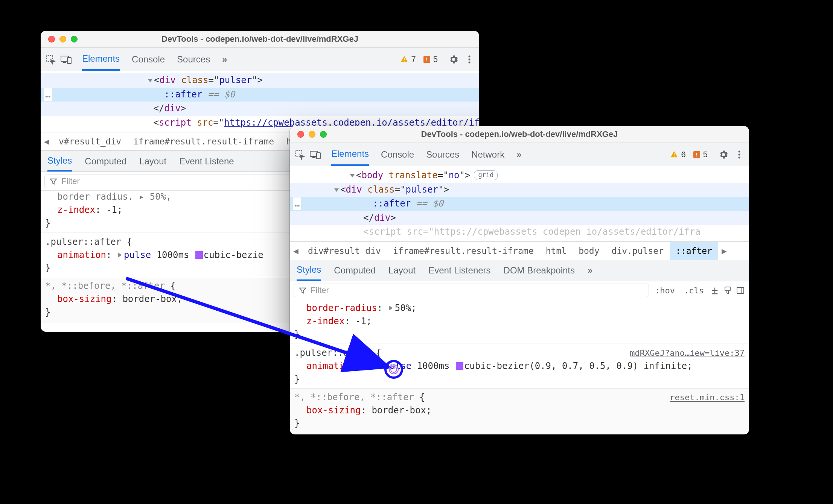 Image resolution: width=833 pixels, height=504 pixels. I want to click on hov-button: :hov, so click(665, 290).